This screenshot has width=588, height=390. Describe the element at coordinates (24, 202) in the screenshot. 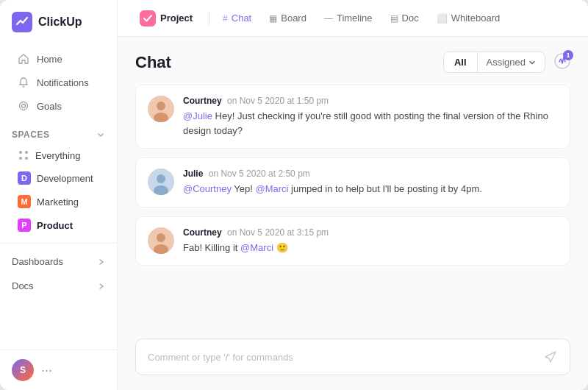

I see `marketing-dot: M` at that location.